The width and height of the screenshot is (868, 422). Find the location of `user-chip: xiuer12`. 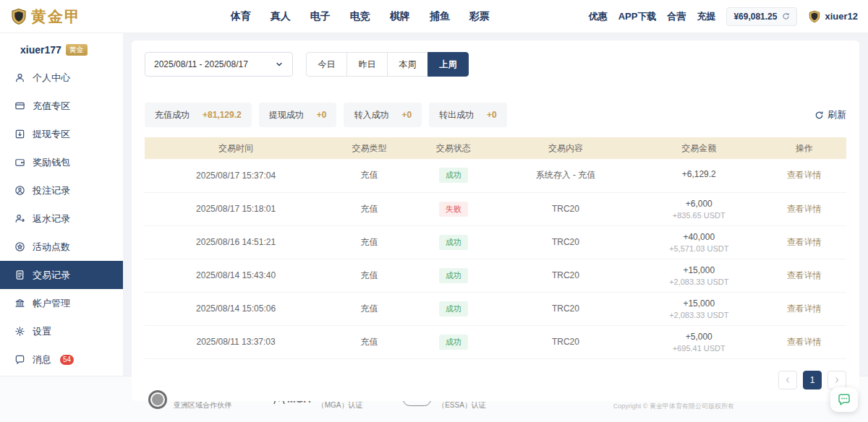

user-chip: xiuer12 is located at coordinates (833, 17).